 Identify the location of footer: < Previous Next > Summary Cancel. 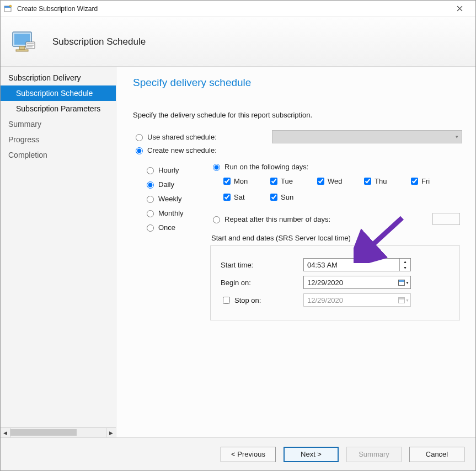
(238, 454).